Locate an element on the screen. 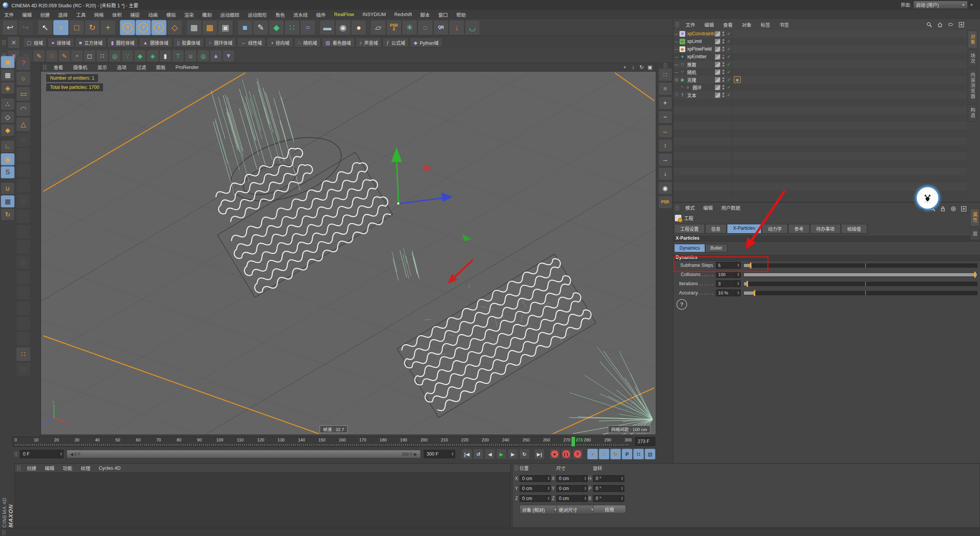 The image size is (980, 536). expander-icon: ⊟ is located at coordinates (676, 80).